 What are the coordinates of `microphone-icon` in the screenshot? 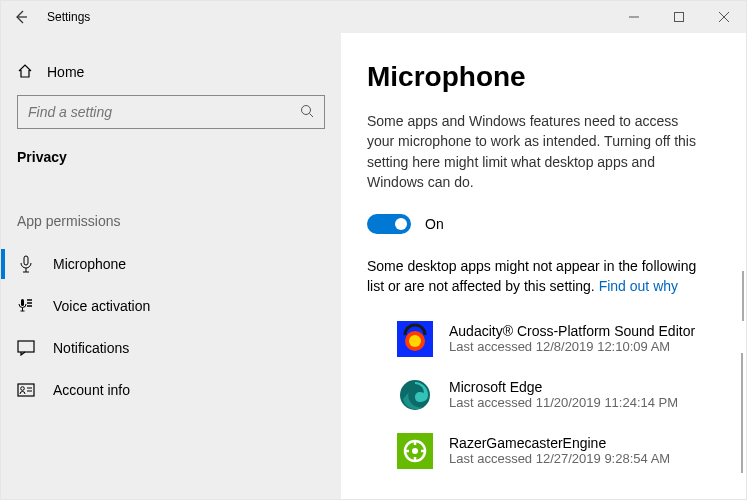 It's located at (26, 264).